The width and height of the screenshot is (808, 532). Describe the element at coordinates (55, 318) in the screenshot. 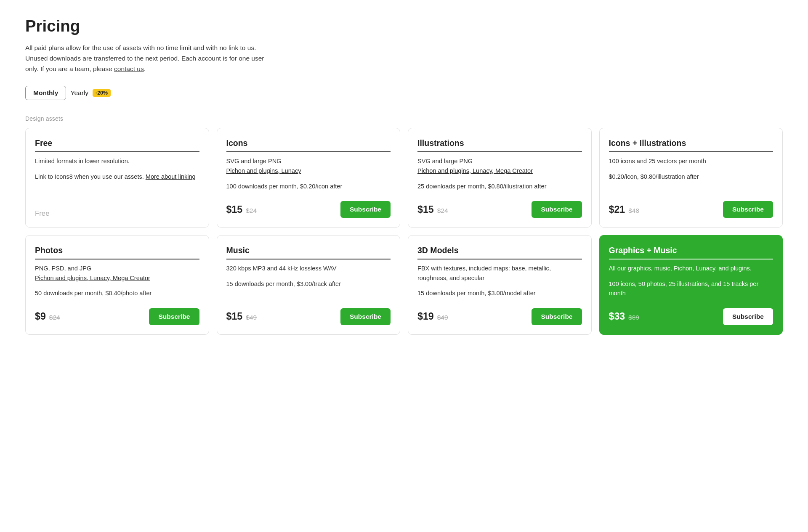

I see `photos-price-old: $24` at that location.